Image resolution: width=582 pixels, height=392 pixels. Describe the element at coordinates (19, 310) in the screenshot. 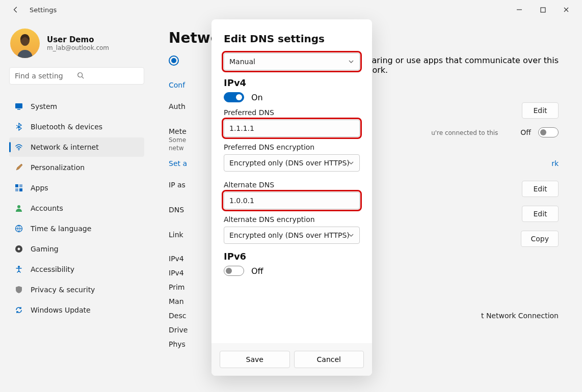

I see `update-icon` at that location.